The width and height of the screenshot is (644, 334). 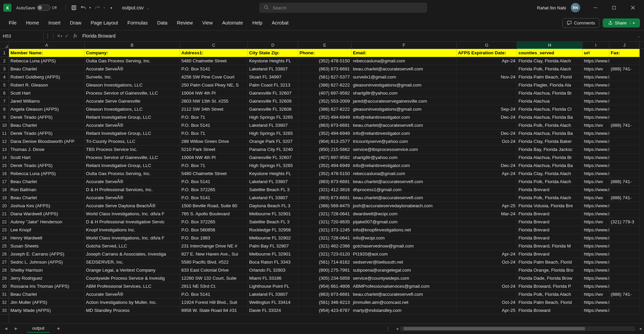 I want to click on cancel-icon: ✕, so click(x=59, y=36).